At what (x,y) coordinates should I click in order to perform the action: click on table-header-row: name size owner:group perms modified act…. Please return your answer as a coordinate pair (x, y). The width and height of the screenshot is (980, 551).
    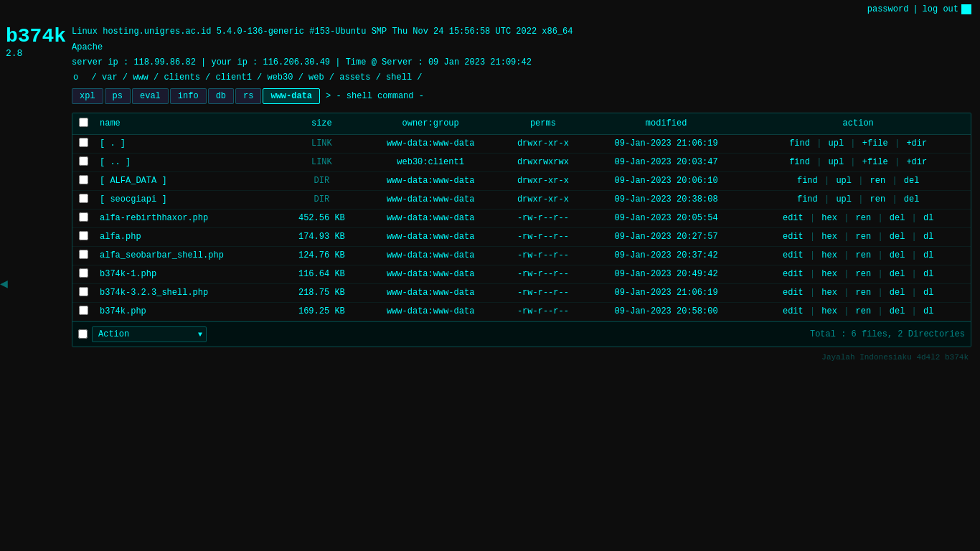
    Looking at the image, I should click on (522, 124).